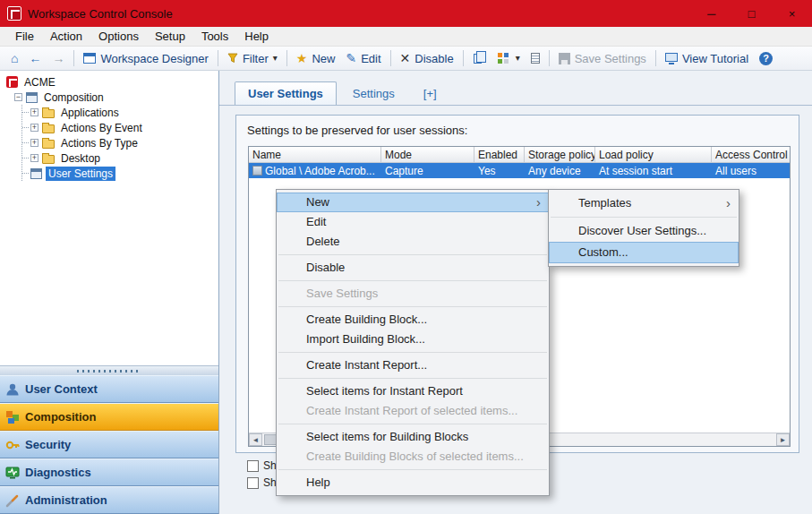  Describe the element at coordinates (413, 391) in the screenshot. I see `menu-item-select-items-instant-report: Select items for Instant Report` at that location.